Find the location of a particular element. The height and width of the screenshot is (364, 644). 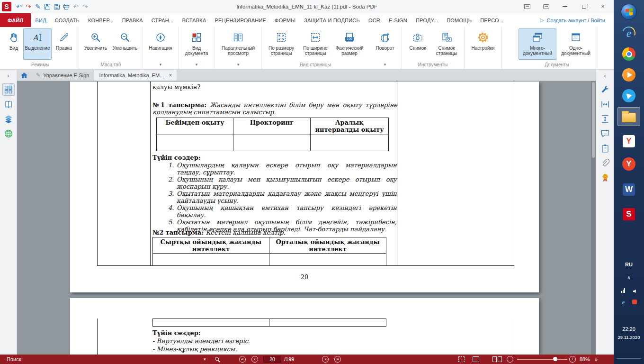

view-mode-button: Вид is located at coordinates (14, 44).